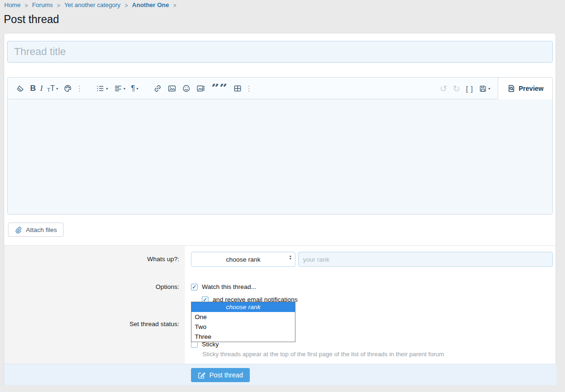 This screenshot has width=565, height=392. I want to click on paperclip-icon, so click(18, 230).